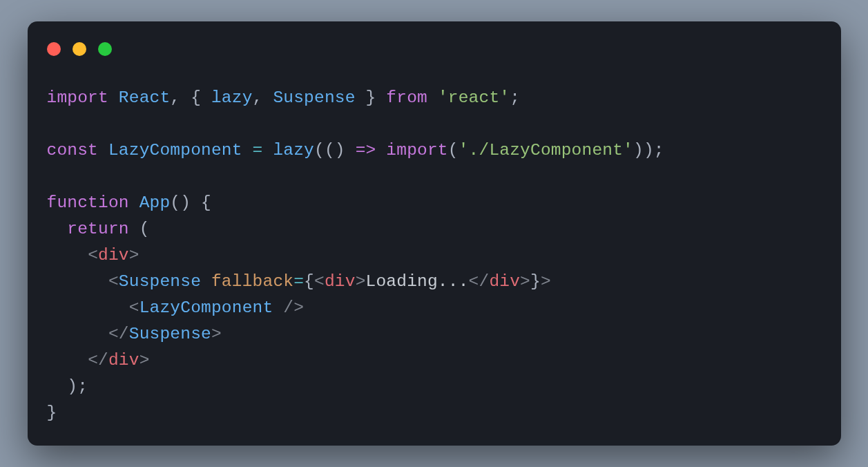 The height and width of the screenshot is (467, 868). What do you see at coordinates (79, 49) in the screenshot?
I see `minimize-icon` at bounding box center [79, 49].